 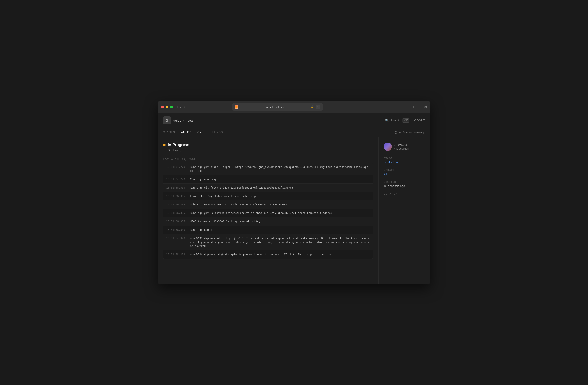 I want to click on status-subtitle: Deploying…, so click(x=270, y=150).